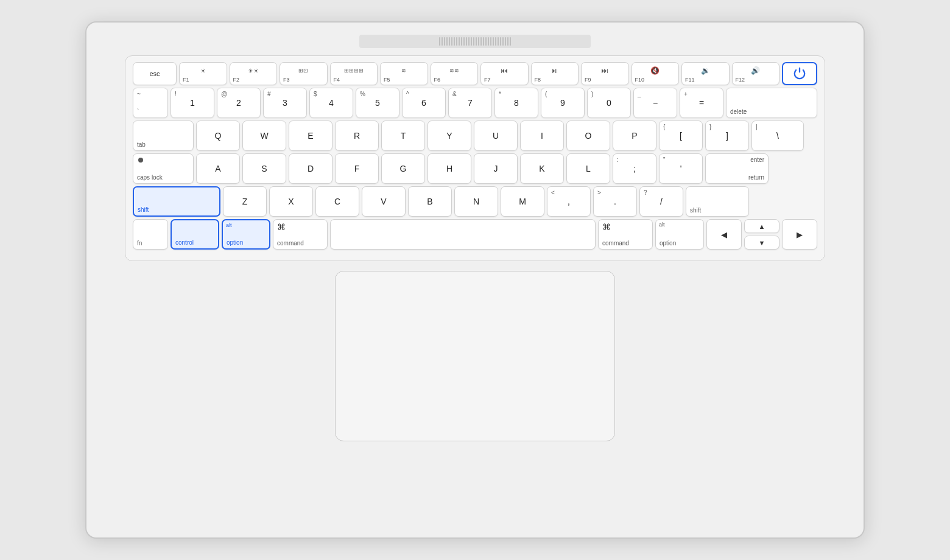 The image size is (950, 560). Describe the element at coordinates (384, 201) in the screenshot. I see `key-v: V` at that location.